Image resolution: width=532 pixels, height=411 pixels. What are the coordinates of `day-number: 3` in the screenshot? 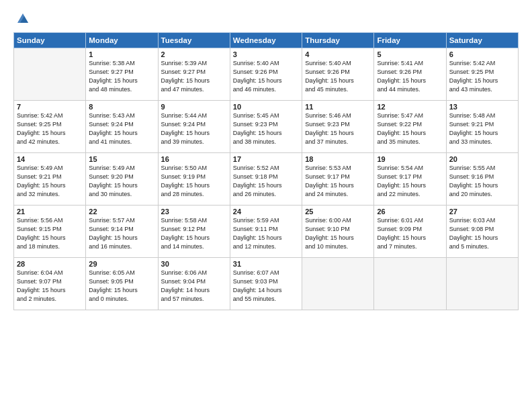 It's located at (266, 54).